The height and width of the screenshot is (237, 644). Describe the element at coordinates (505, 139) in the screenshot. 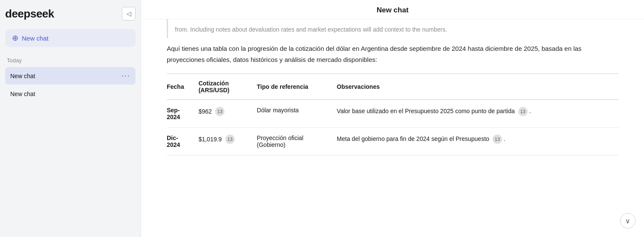

I see `obs-suffix-2: .` at that location.